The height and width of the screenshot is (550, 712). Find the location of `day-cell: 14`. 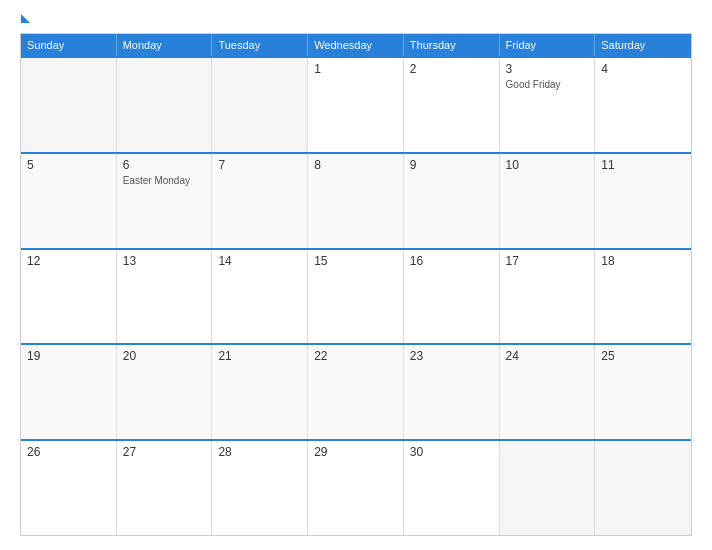

day-cell: 14 is located at coordinates (260, 297).